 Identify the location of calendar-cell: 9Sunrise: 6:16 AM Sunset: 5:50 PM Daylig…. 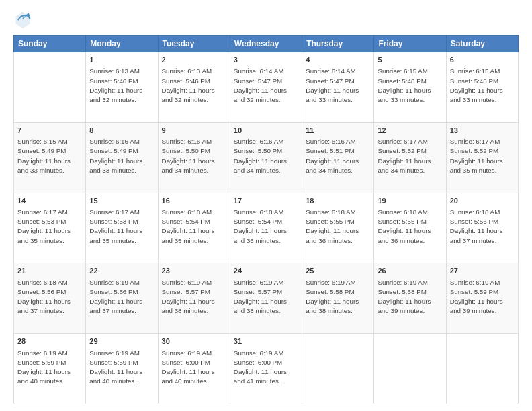
(193, 157).